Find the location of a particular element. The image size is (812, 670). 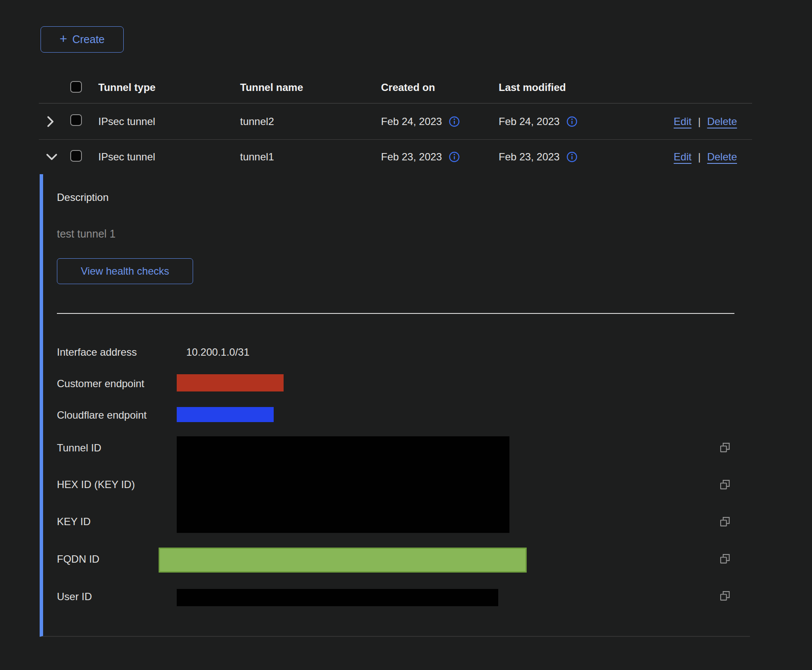

table-header-row: Tunnel type Tunnel name Created on Last … is located at coordinates (396, 88).